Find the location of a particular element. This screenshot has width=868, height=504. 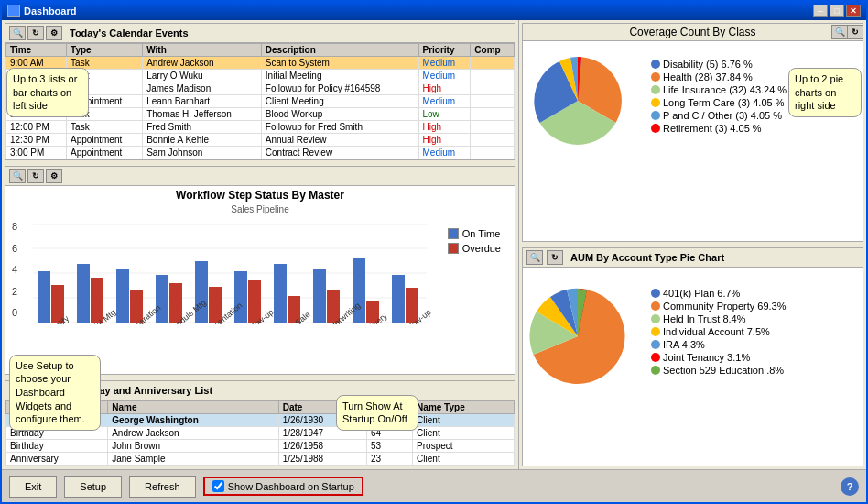

aum-legend-item: Individual Account 7.5% is located at coordinates (719, 332).